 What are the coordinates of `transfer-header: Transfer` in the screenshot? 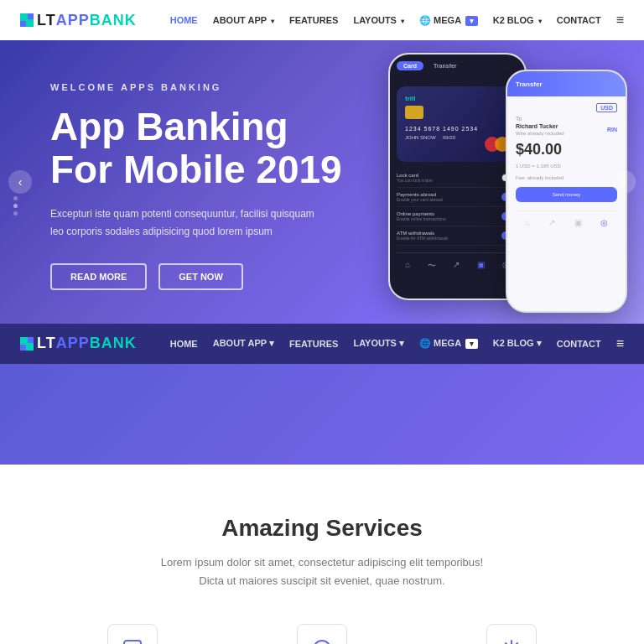 It's located at (567, 84).